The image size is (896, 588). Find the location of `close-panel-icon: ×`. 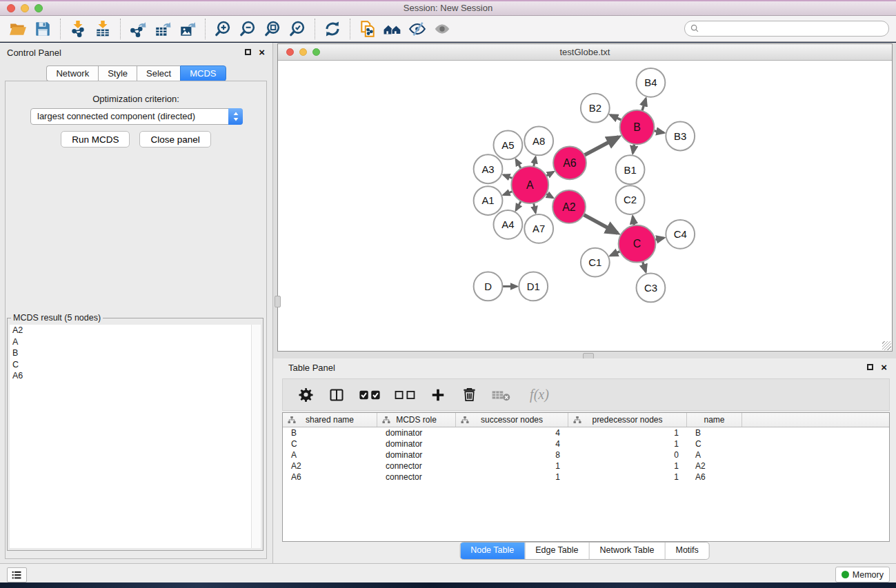

close-panel-icon: × is located at coordinates (262, 52).